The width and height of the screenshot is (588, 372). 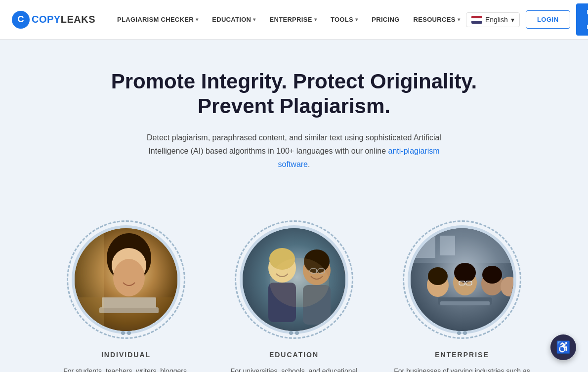 I want to click on flag-icon-us, so click(x=477, y=20).